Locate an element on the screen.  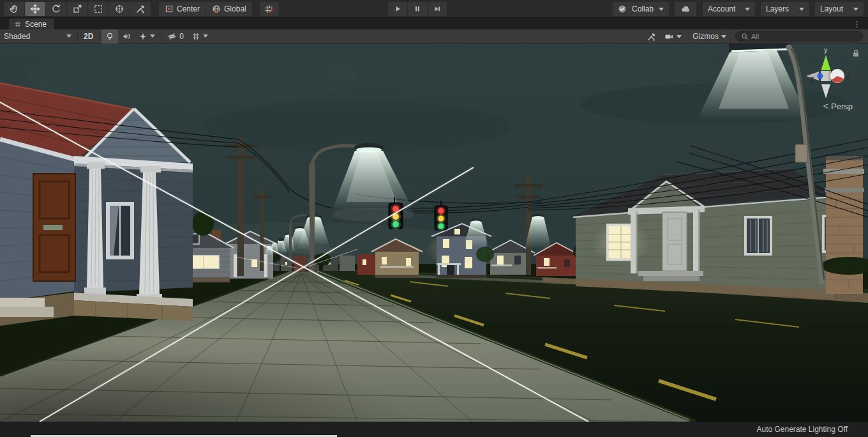
gizmos-dropdown: Gizmos is located at coordinates (710, 36).